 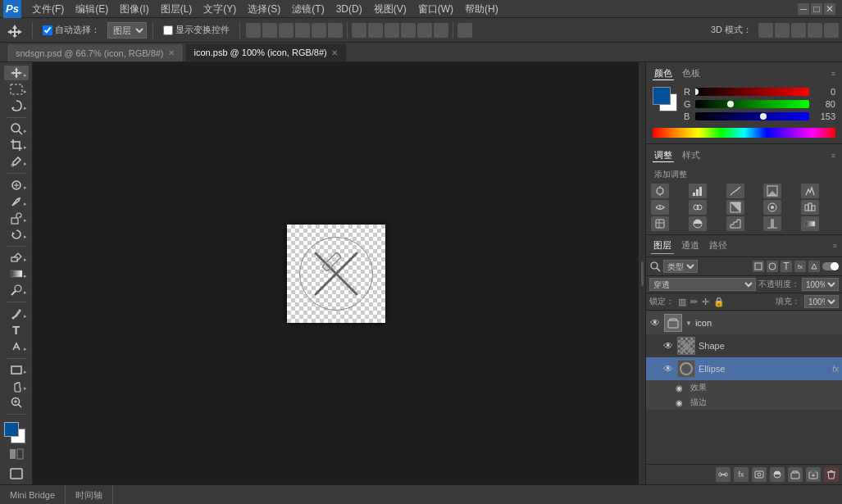 I want to click on b-slider, so click(x=753, y=116).